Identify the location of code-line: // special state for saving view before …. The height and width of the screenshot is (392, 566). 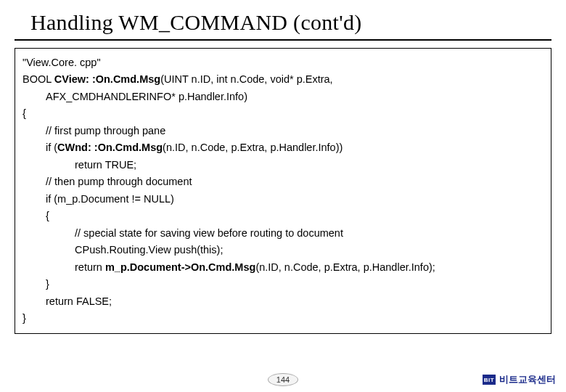
(283, 234).